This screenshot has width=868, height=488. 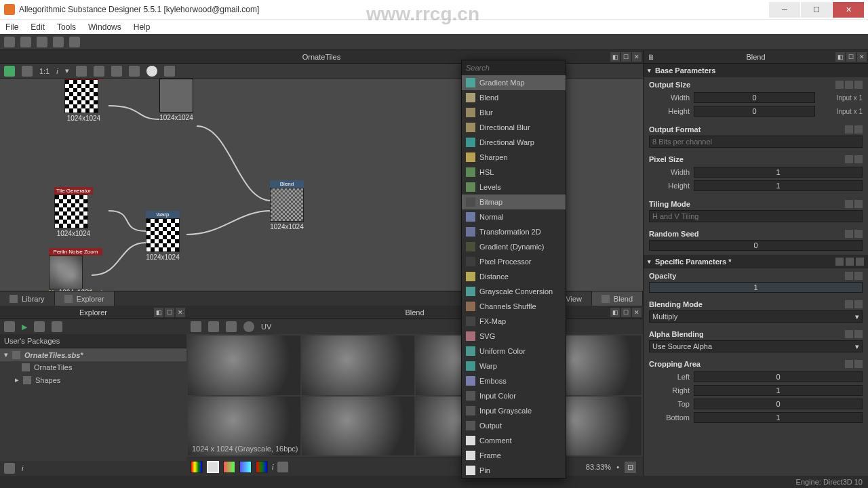 What do you see at coordinates (94, 367) in the screenshot?
I see `tree-item: OrnateTiles` at bounding box center [94, 367].